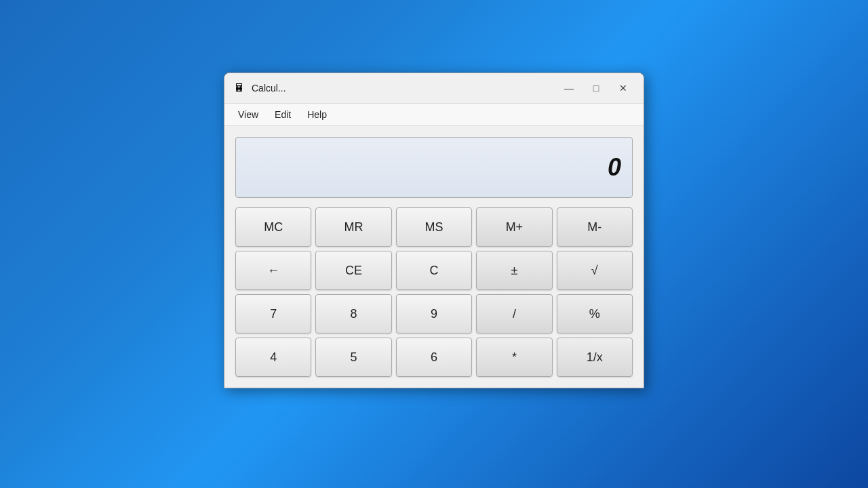 The image size is (868, 488). I want to click on button-mplus: M+, so click(514, 227).